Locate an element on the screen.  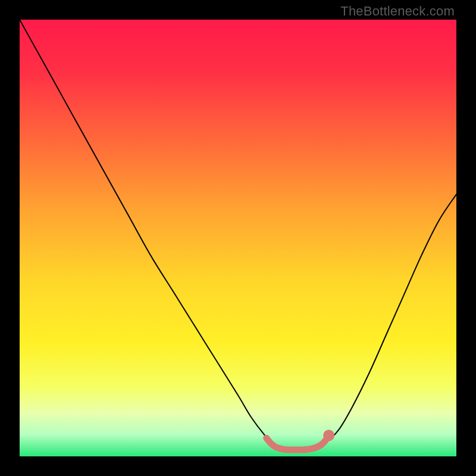
trough-end-dot is located at coordinates (328, 436).